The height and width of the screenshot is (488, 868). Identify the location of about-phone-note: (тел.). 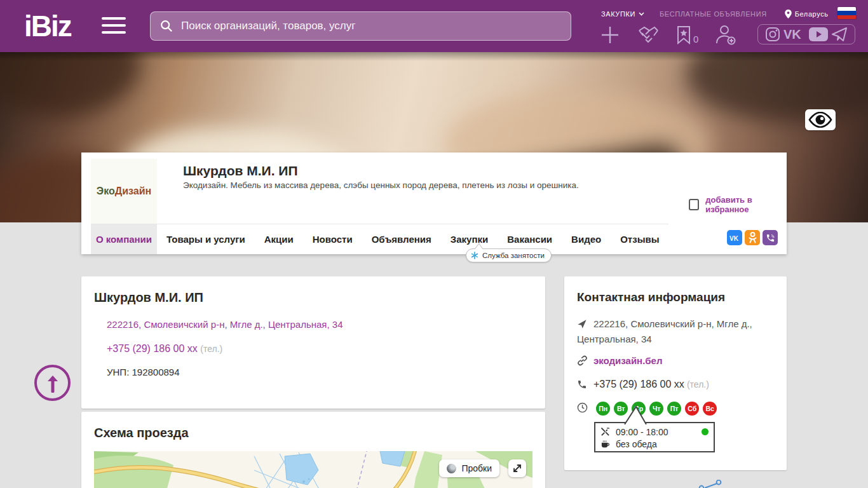
(211, 349).